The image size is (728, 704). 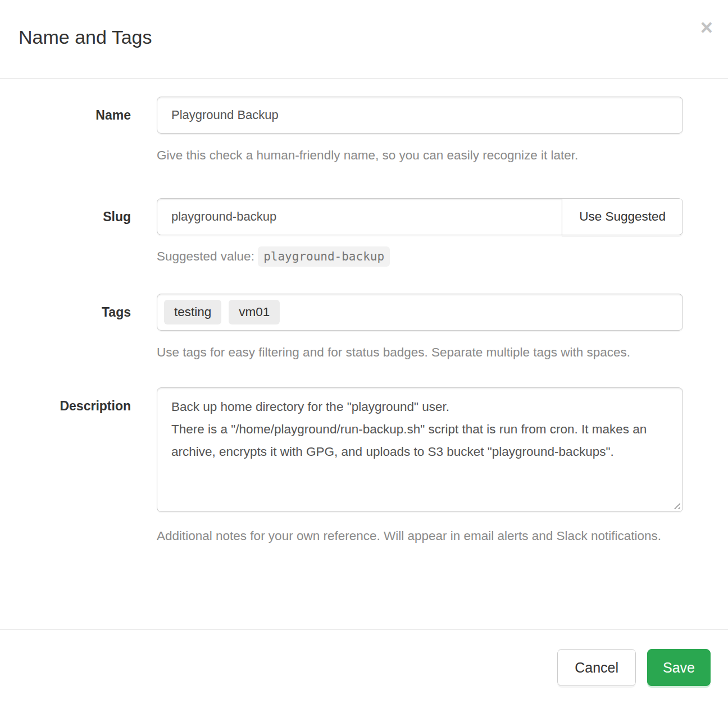 What do you see at coordinates (420, 217) in the screenshot?
I see `slug-input-group: Use Suggested` at bounding box center [420, 217].